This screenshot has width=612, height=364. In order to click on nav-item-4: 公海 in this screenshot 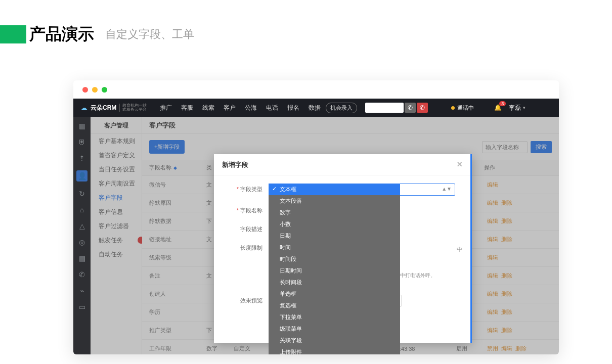, I will do `click(251, 108)`.